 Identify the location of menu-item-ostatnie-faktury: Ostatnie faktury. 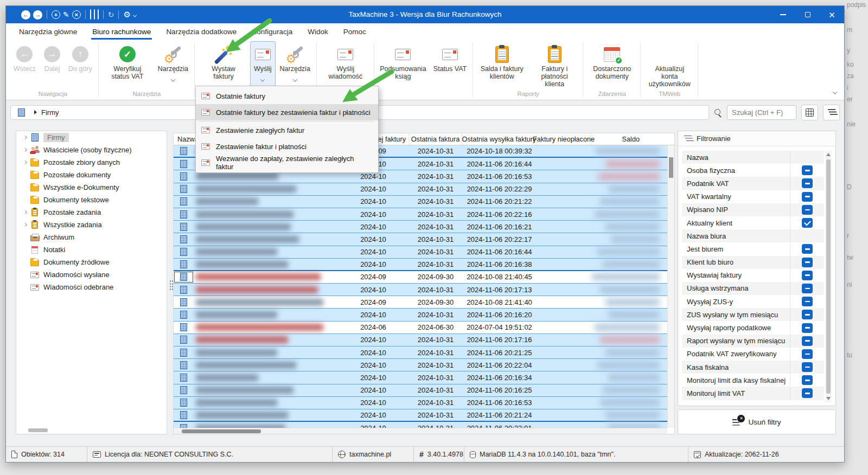
(287, 96).